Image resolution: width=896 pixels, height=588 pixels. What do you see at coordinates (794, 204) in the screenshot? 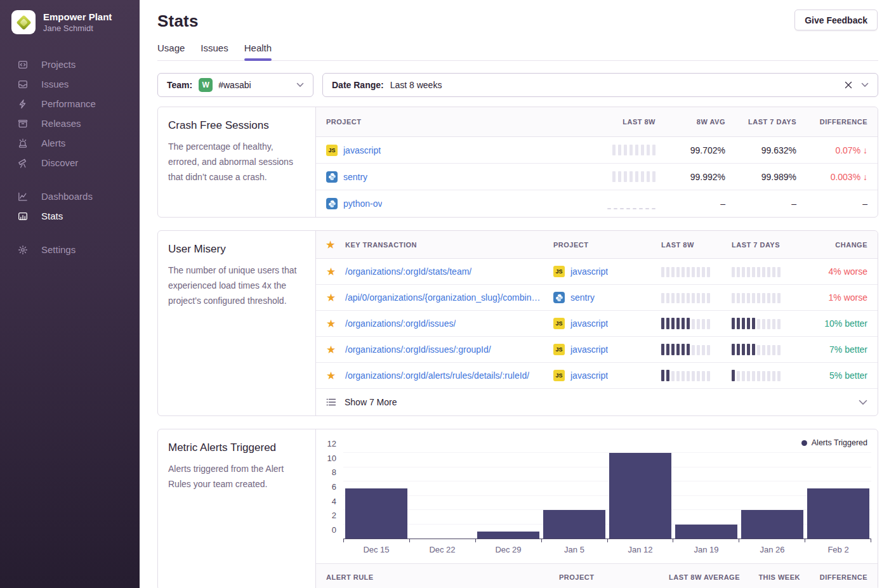
I see `last-7-days-value: –` at bounding box center [794, 204].